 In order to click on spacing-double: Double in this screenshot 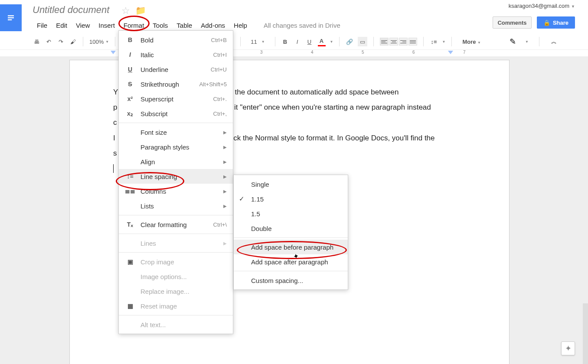, I will do `click(291, 228)`.